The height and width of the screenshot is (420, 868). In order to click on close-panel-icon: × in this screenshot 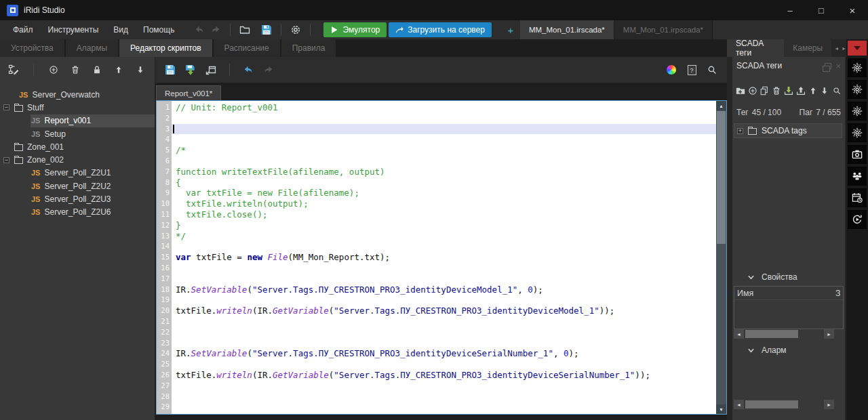, I will do `click(838, 66)`.